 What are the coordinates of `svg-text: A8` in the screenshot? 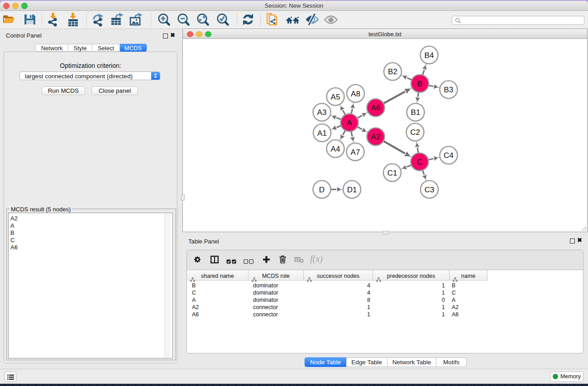 It's located at (356, 94).